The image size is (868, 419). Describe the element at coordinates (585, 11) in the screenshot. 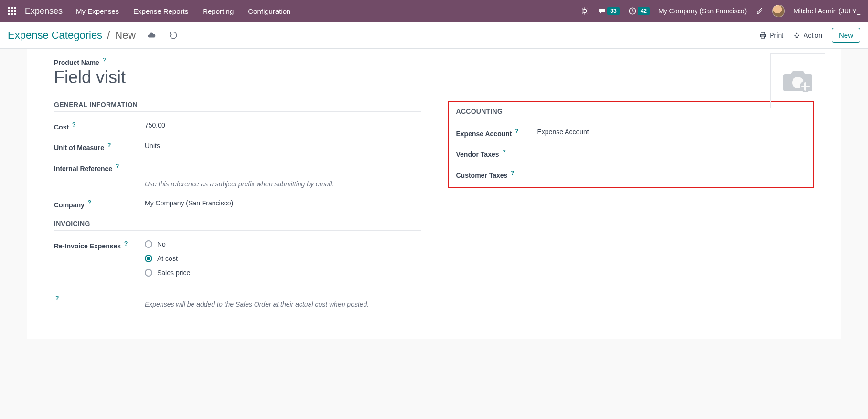

I see `bug-icon` at that location.